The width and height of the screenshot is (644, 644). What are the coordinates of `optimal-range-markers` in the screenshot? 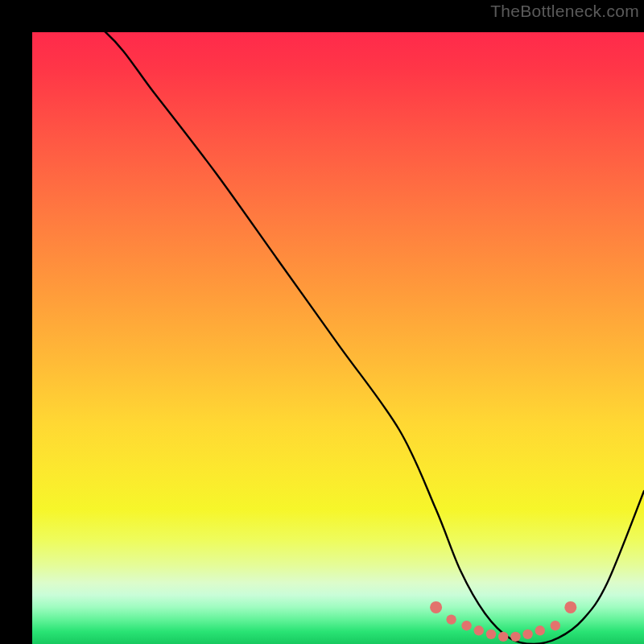 It's located at (503, 621).